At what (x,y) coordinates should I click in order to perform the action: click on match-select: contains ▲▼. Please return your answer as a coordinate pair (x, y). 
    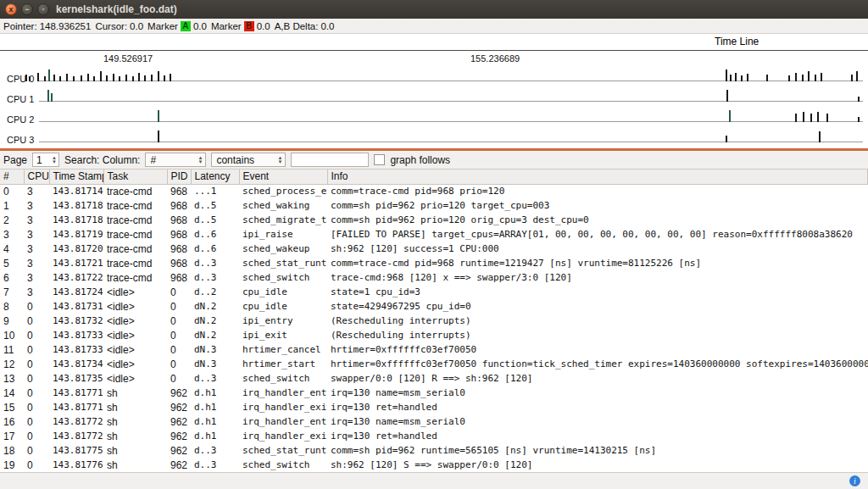
    Looking at the image, I should click on (248, 159).